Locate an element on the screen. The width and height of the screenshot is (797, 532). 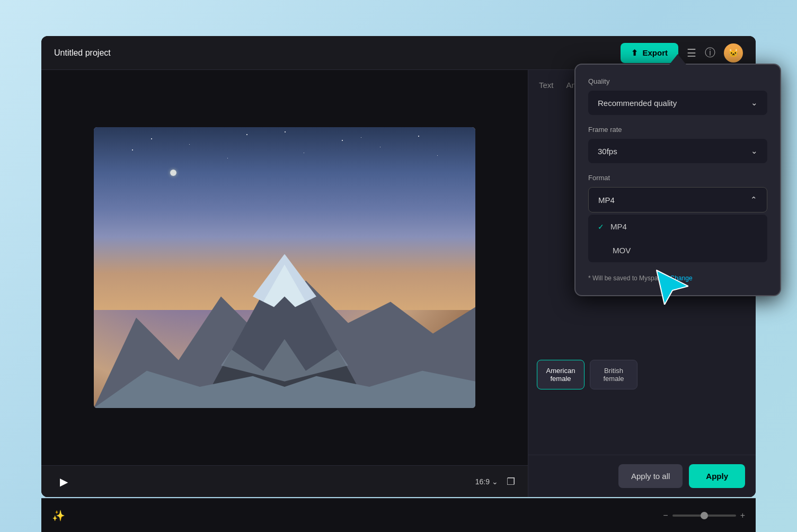
export-quality-dialog: Quality Recommended quality ⌄ Frame rate… is located at coordinates (678, 180).